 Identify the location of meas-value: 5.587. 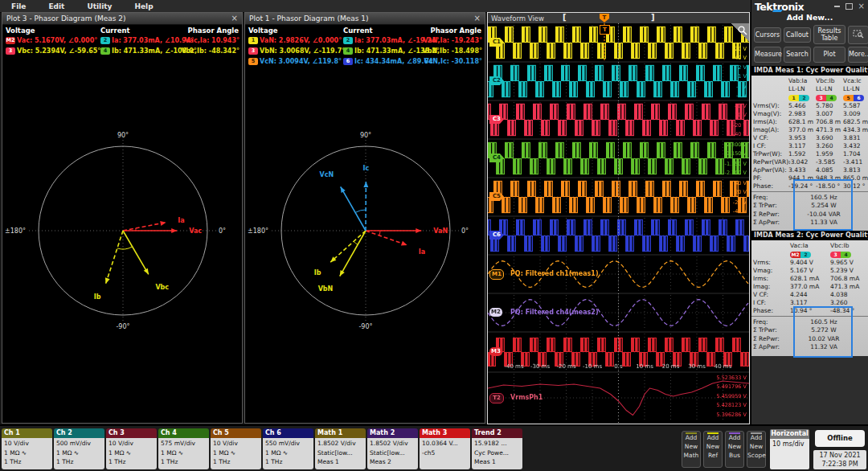
(852, 106).